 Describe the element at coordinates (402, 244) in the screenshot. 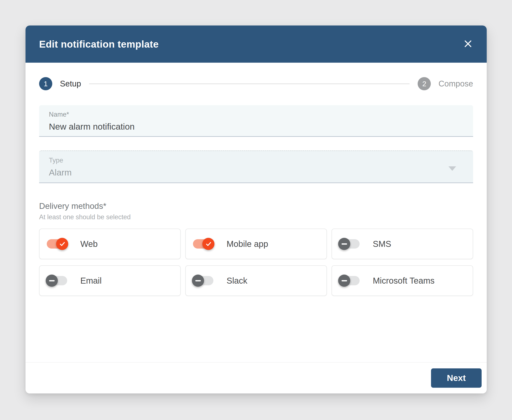

I see `method-card-sms: SMS` at that location.